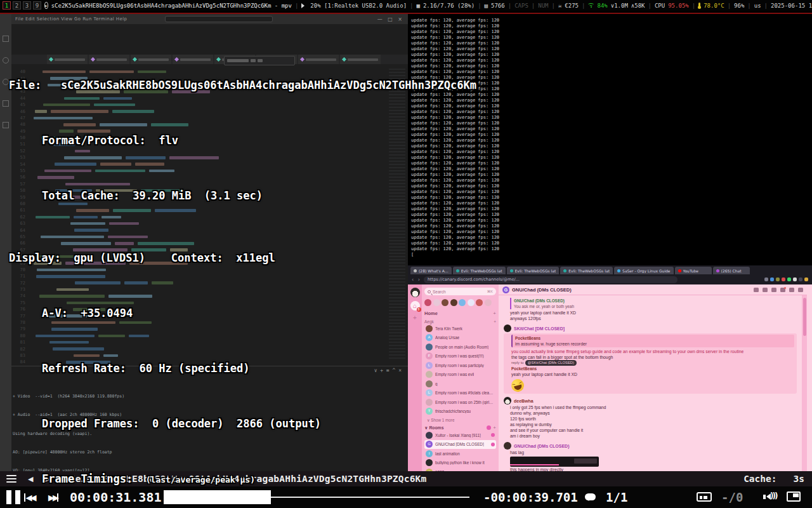 This screenshot has height=508, width=812. What do you see at coordinates (171, 6) in the screenshot?
I see `statusbar-window-title: sCe2K5uSakRHE8bOS9LUgs06tAsbHA4chragabAH…` at bounding box center [171, 6].